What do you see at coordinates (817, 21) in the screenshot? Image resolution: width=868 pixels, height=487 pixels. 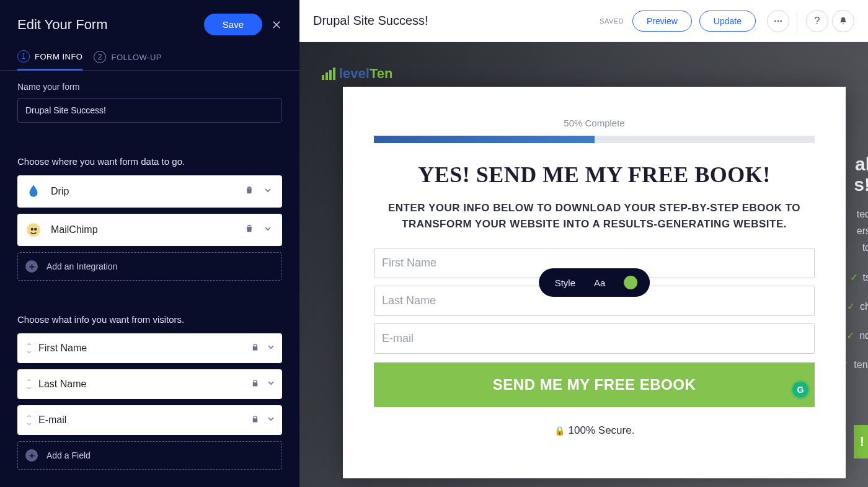 I see `help-button: ?` at bounding box center [817, 21].